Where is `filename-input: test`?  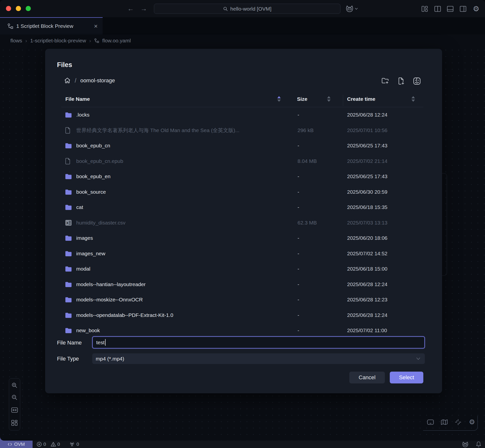
filename-input: test is located at coordinates (259, 343).